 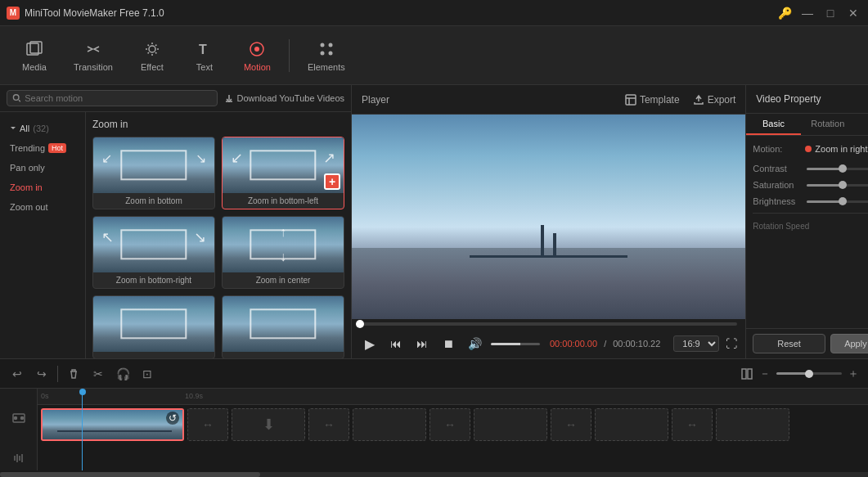 What do you see at coordinates (74, 374) in the screenshot?
I see `delete-btn` at bounding box center [74, 374].